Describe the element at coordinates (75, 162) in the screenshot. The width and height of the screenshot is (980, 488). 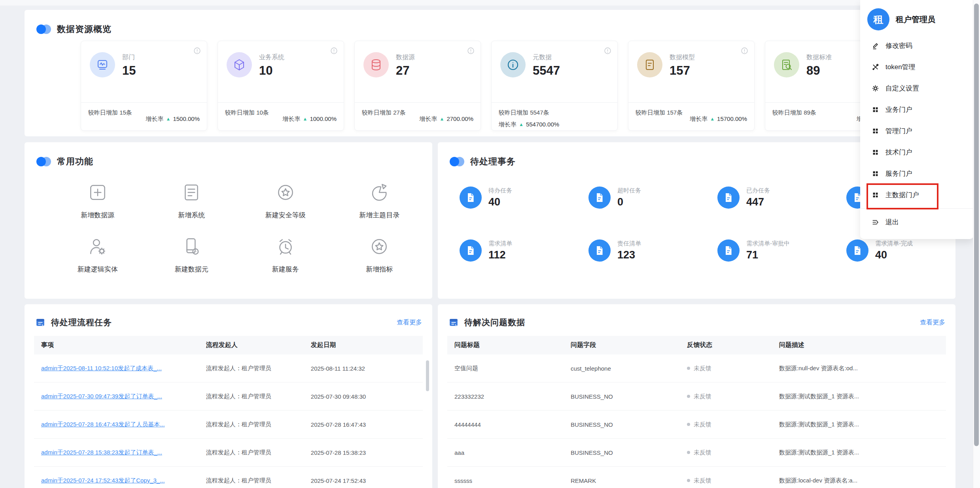
I see `section-title: 常用功能` at that location.